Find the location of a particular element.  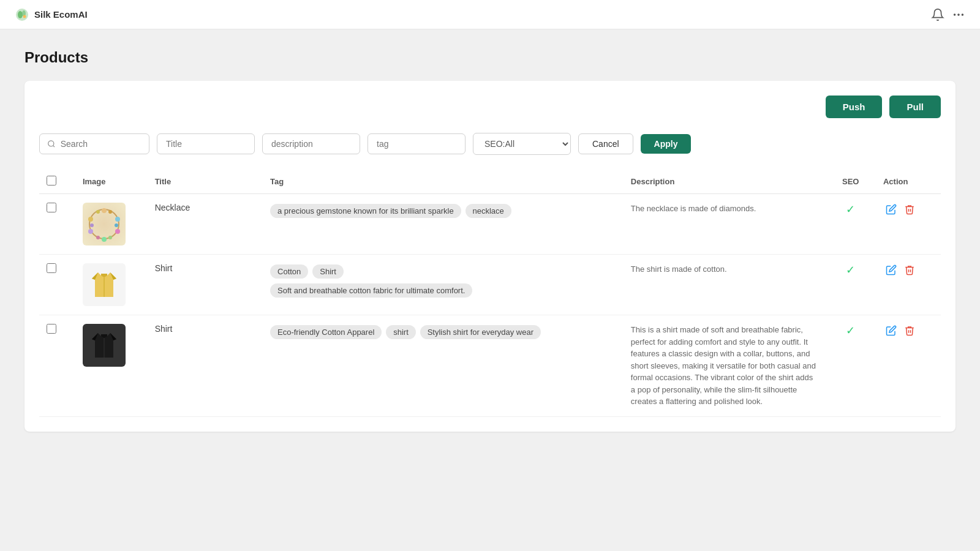

page-title: Products is located at coordinates (490, 58).